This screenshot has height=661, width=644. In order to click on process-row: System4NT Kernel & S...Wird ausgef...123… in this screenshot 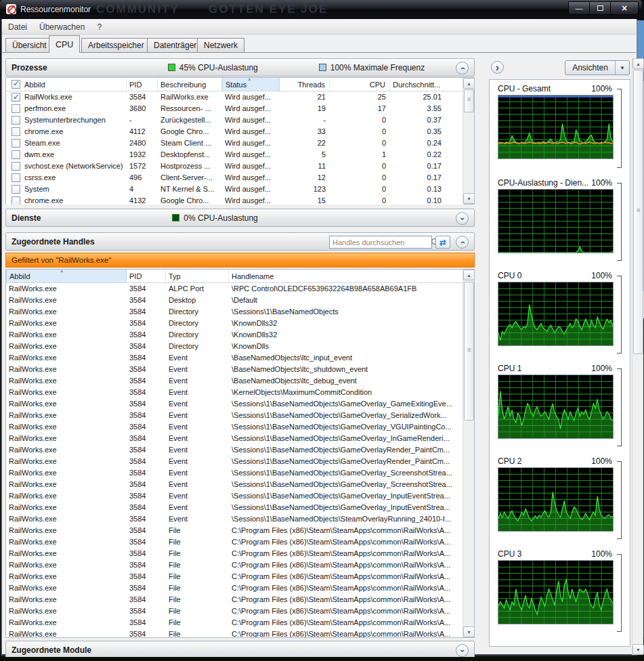, I will do `click(235, 190)`.